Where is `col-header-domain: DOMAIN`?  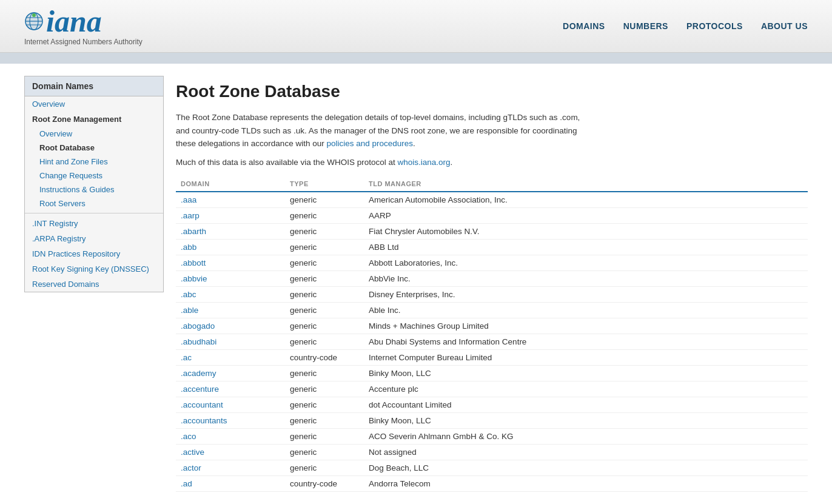 col-header-domain: DOMAIN is located at coordinates (230, 184).